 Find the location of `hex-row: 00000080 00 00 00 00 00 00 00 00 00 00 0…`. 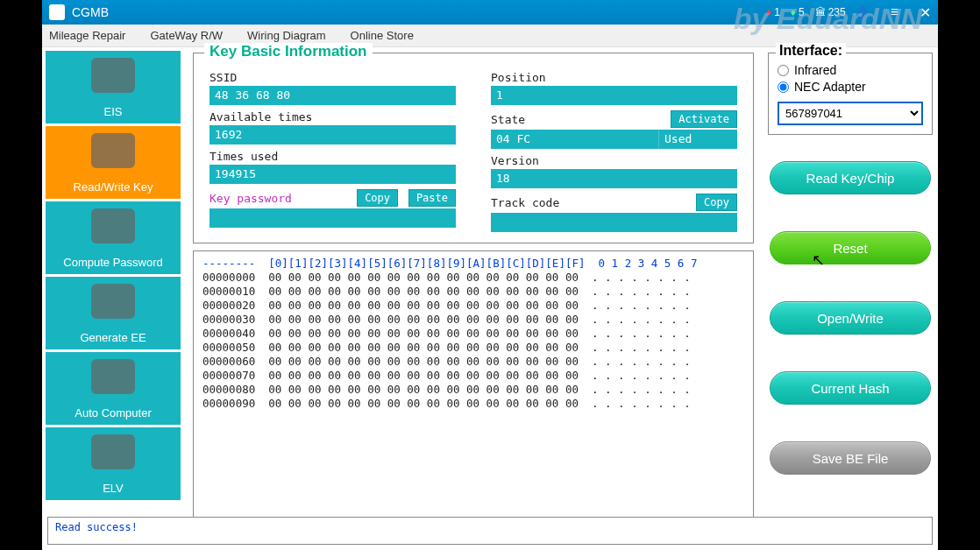

hex-row: 00000080 00 00 00 00 00 00 00 00 00 00 0… is located at coordinates (447, 389).